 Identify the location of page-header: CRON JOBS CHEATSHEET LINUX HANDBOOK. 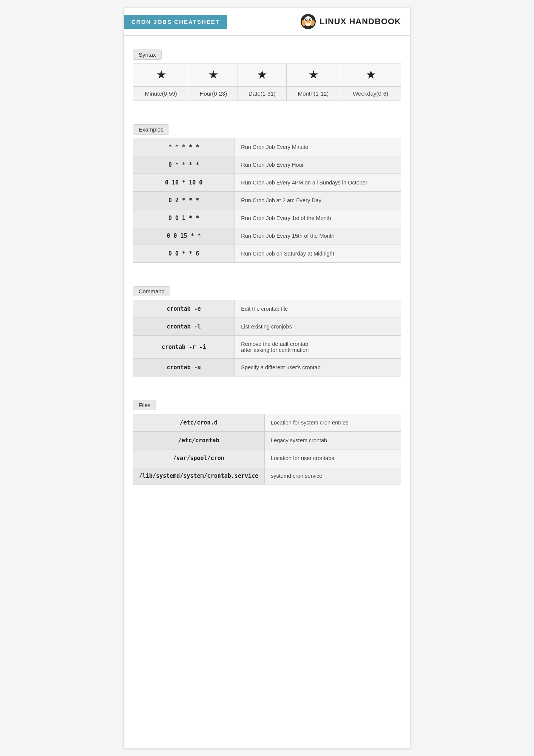
(267, 22).